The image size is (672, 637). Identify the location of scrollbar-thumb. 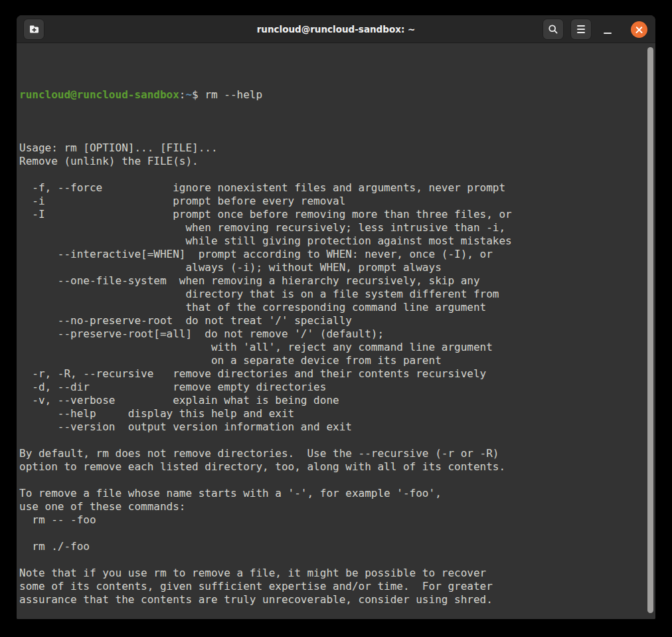
(651, 330).